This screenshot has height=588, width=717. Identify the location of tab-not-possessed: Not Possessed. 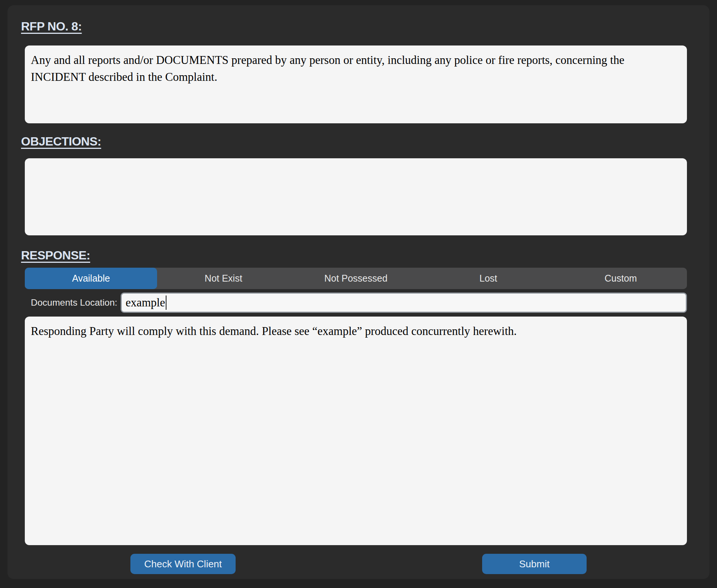
(356, 278).